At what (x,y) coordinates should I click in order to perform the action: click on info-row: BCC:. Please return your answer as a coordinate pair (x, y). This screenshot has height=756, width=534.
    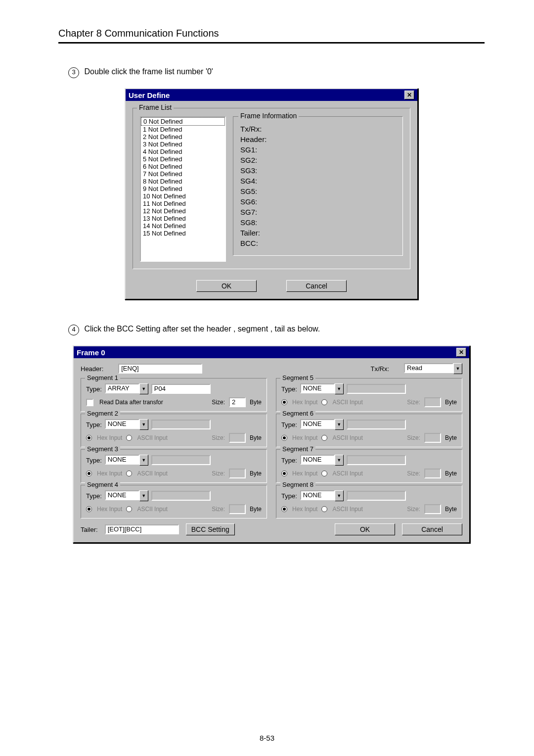
    Looking at the image, I should click on (318, 243).